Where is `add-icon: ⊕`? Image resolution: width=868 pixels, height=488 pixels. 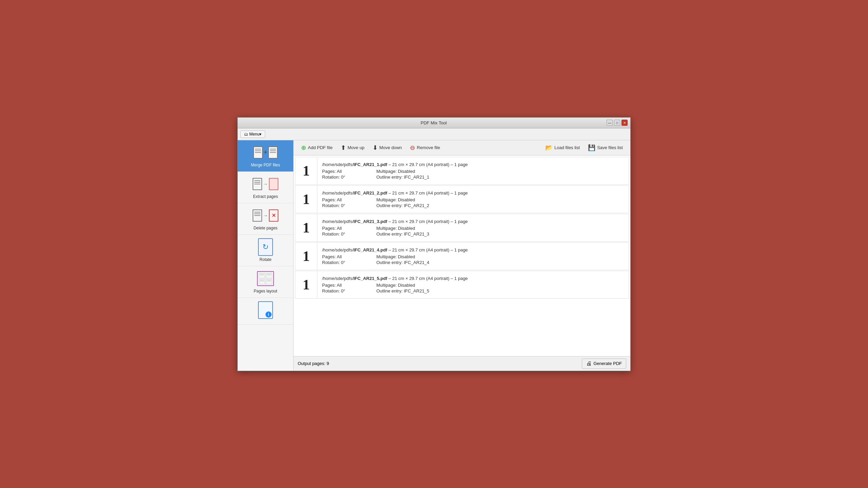 add-icon: ⊕ is located at coordinates (304, 148).